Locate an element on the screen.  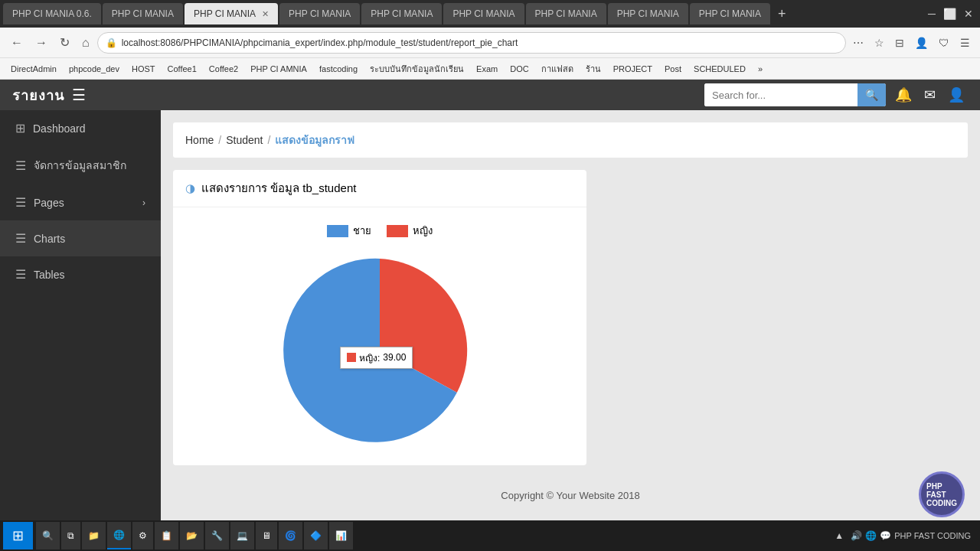
tab-5: PHP CI MANIA is located at coordinates (484, 14).